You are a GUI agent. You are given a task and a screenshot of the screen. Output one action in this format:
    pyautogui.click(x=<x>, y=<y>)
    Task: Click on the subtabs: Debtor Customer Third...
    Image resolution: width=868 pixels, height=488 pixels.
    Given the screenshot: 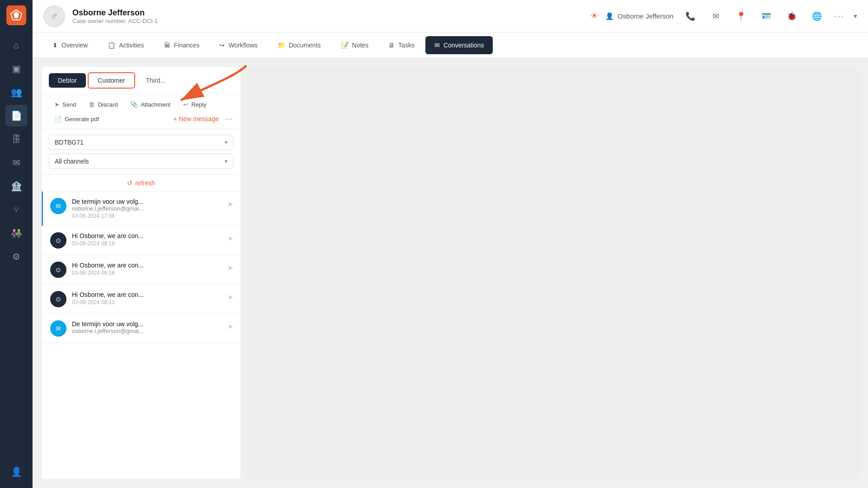 What is the action you would take?
    pyautogui.click(x=141, y=80)
    